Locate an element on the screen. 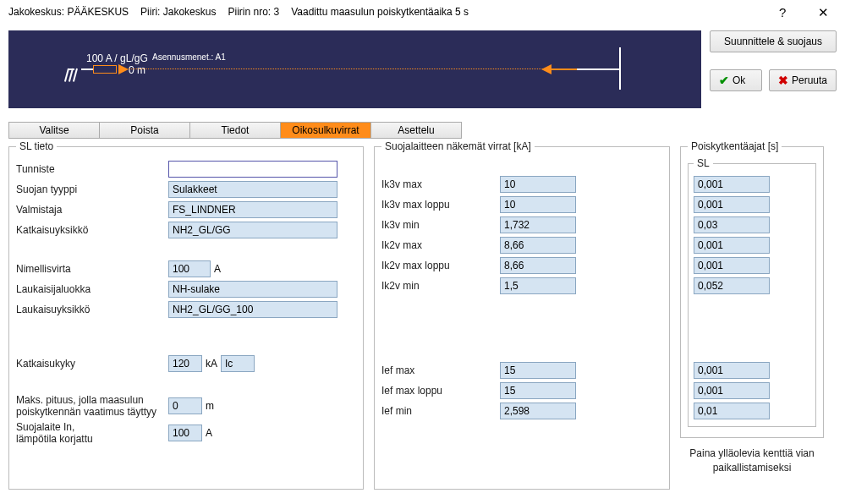 The height and width of the screenshot is (504, 845). laukaisuyksikko-input: NH2_GL/GG_100 is located at coordinates (253, 310).